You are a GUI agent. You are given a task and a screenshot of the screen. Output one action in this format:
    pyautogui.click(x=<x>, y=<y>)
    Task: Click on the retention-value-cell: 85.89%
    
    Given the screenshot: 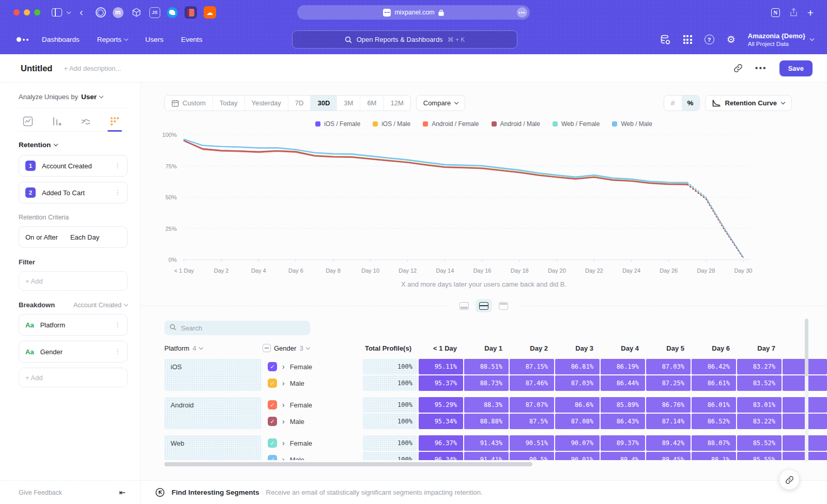 What is the action you would take?
    pyautogui.click(x=623, y=405)
    